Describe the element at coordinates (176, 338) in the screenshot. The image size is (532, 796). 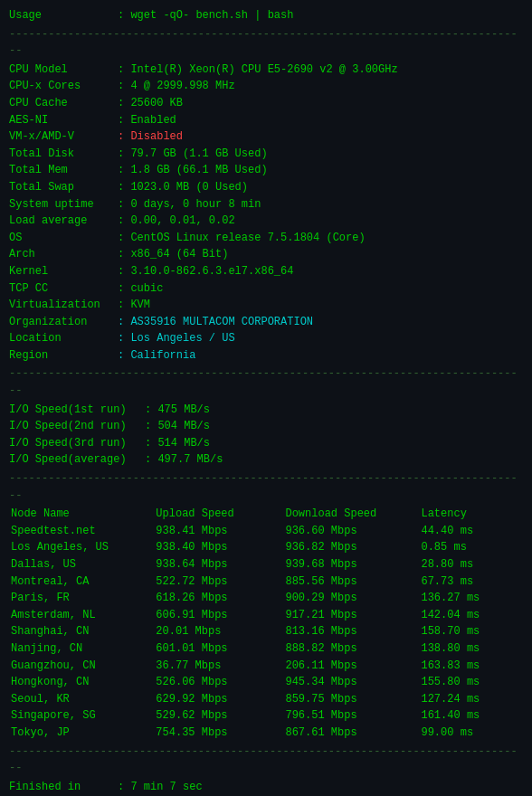
I see `info-value: : Los Angeles / US` at that location.